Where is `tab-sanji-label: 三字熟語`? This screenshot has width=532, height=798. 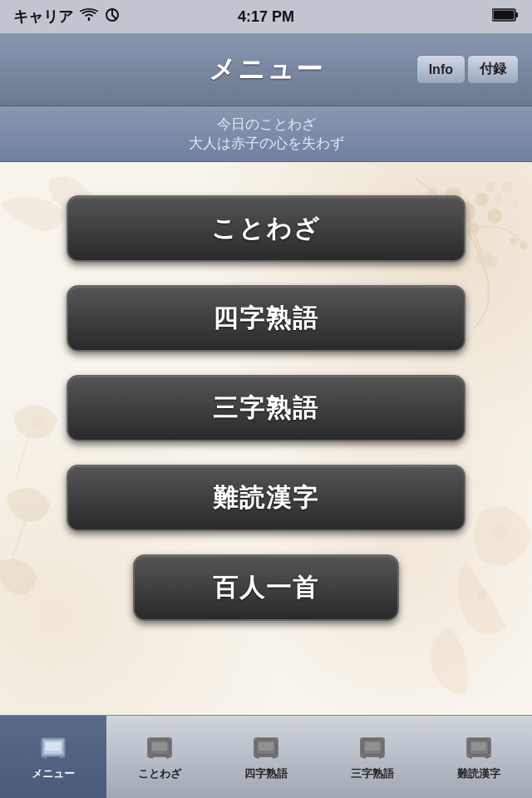
tab-sanji-label: 三字熟語 is located at coordinates (372, 774).